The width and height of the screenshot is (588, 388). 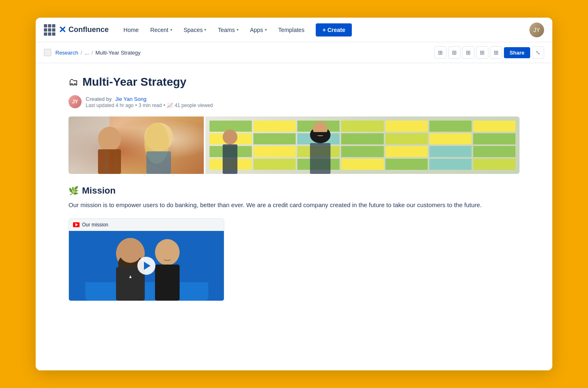 What do you see at coordinates (171, 30) in the screenshot?
I see `recent-chevron: ▾` at bounding box center [171, 30].